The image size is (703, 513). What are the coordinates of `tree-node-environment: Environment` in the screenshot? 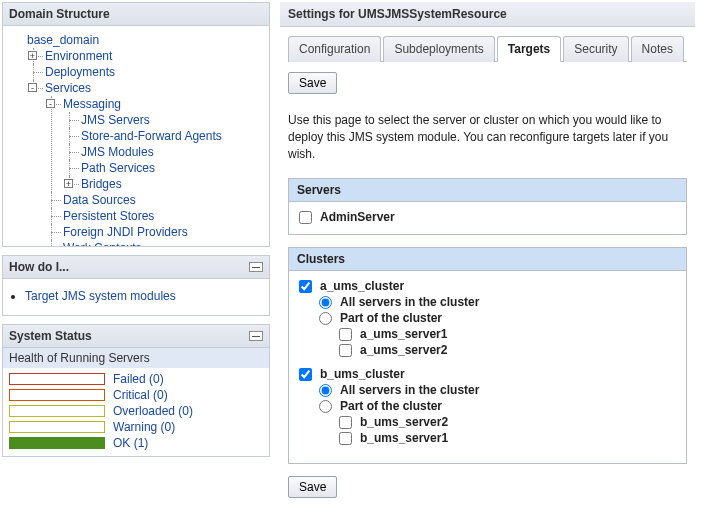 It's located at (78, 56).